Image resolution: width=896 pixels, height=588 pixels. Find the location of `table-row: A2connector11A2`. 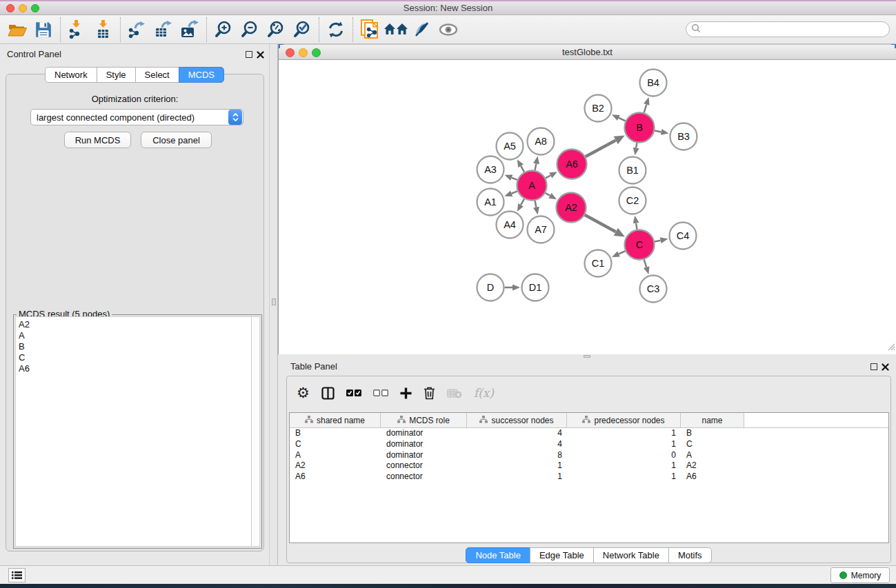

table-row: A2connector11A2 is located at coordinates (589, 466).